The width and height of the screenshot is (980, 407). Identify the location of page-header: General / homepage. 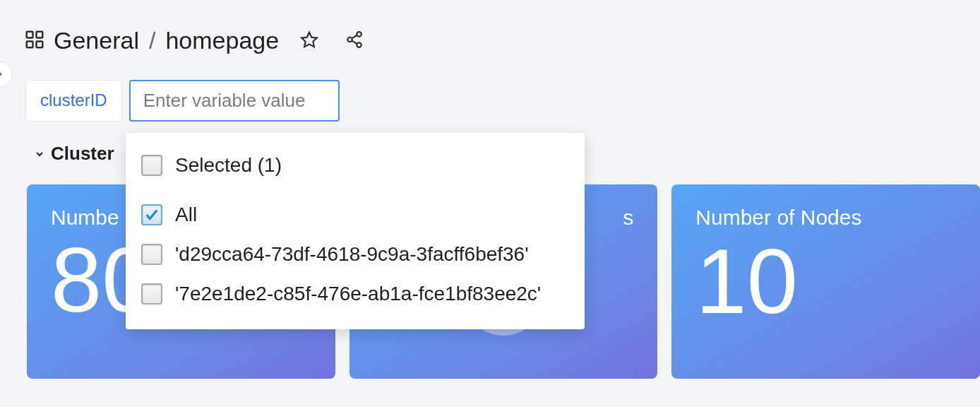
(490, 27).